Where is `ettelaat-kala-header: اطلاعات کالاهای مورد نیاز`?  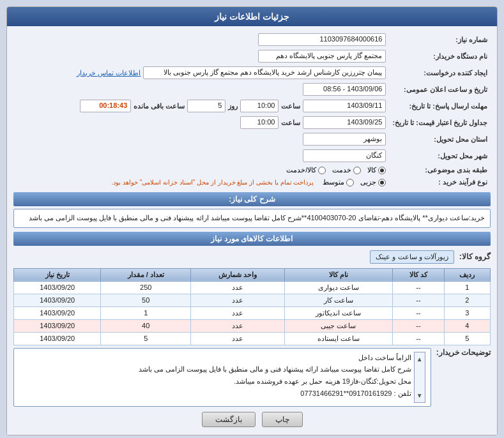
ettelaat-kala-header: اطلاعات کالاهای مورد نیاز is located at coordinates (252, 239).